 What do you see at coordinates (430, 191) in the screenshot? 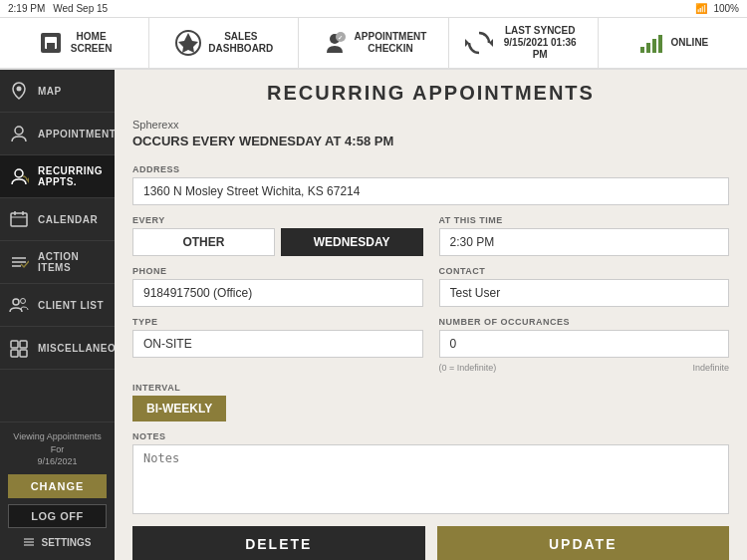
I see `address-input` at bounding box center [430, 191].